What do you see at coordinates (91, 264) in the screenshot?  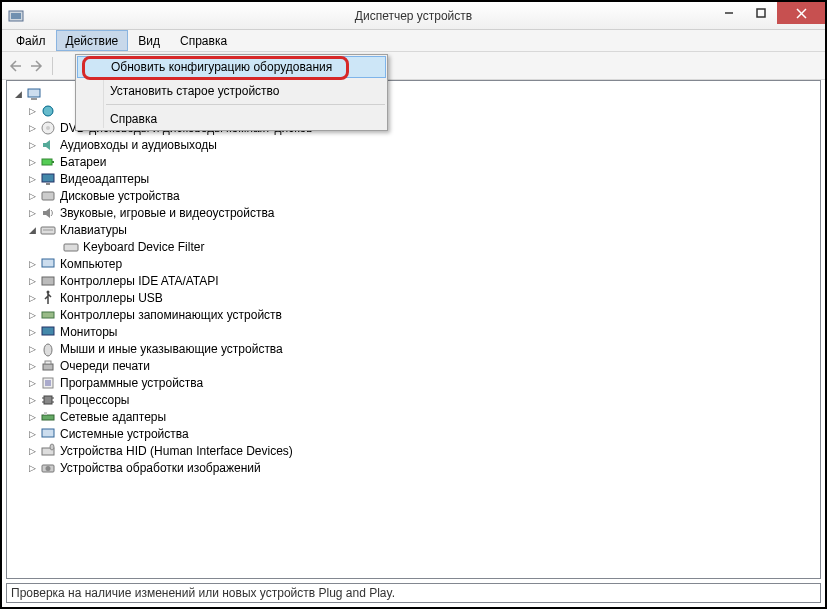 I see `tree-label: Компьютер` at bounding box center [91, 264].